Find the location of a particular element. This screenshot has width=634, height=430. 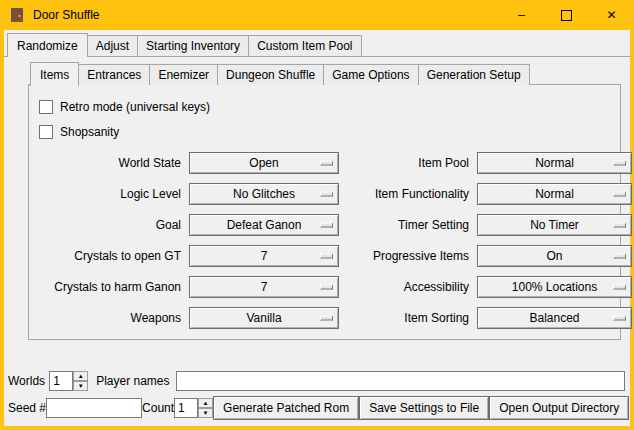

item-sorting-dropdown: Balanced is located at coordinates (554, 318).